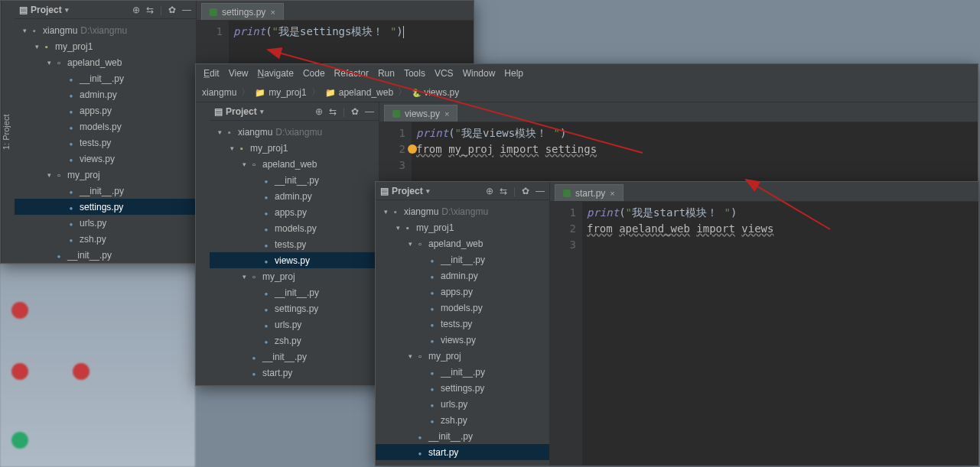 The width and height of the screenshot is (980, 467). Describe the element at coordinates (462, 452) in the screenshot. I see `tree-file-selected: start.py` at that location.